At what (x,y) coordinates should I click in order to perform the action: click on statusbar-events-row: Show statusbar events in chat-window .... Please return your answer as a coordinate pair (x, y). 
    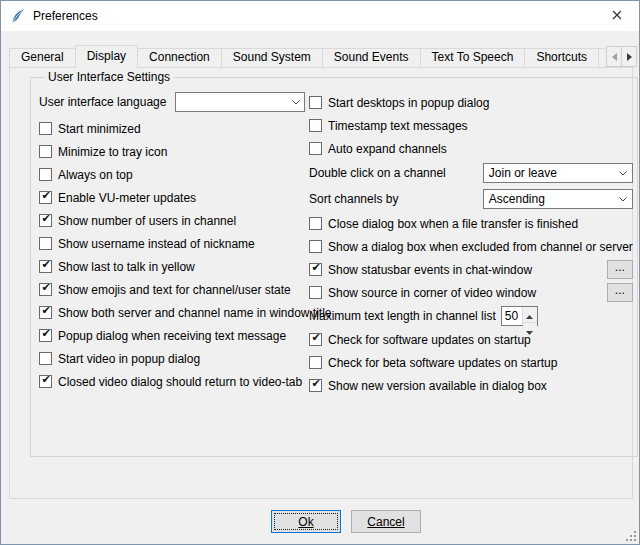
    Looking at the image, I should click on (471, 270).